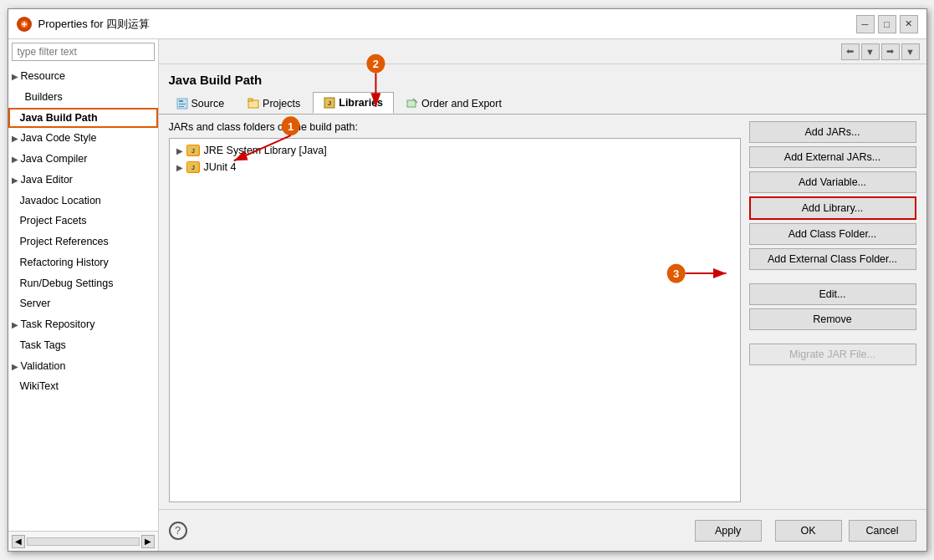 Image resolution: width=934 pixels, height=560 pixels. I want to click on title-bar: Properties for 四则运算 ─ □ ✕, so click(467, 24).